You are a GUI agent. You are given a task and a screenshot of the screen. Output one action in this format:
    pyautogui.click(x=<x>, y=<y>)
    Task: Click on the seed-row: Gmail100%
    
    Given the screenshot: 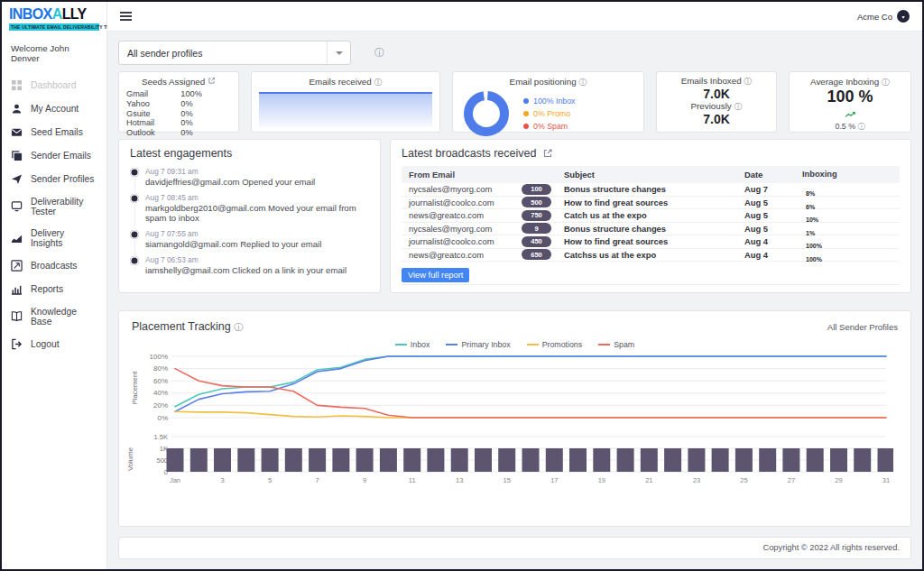 What is the action you would take?
    pyautogui.click(x=179, y=94)
    